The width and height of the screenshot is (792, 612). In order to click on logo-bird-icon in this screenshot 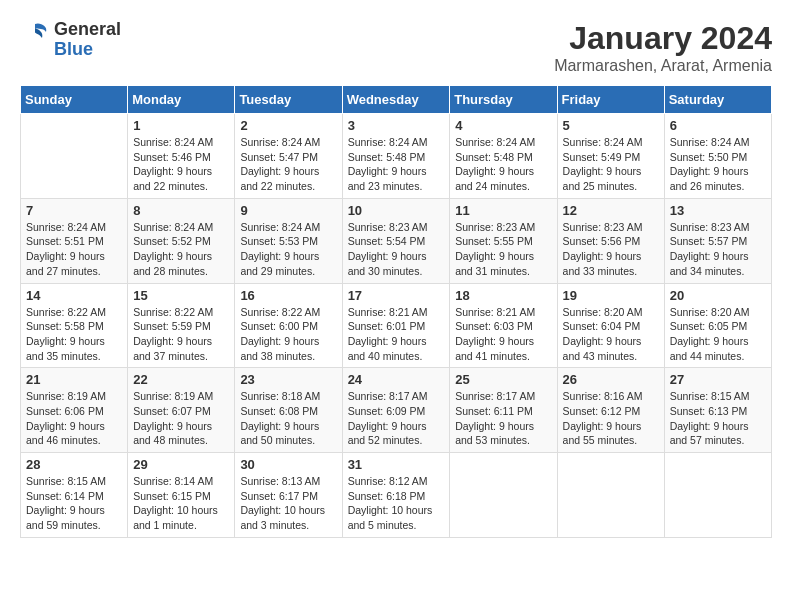, I will do `click(35, 40)`.